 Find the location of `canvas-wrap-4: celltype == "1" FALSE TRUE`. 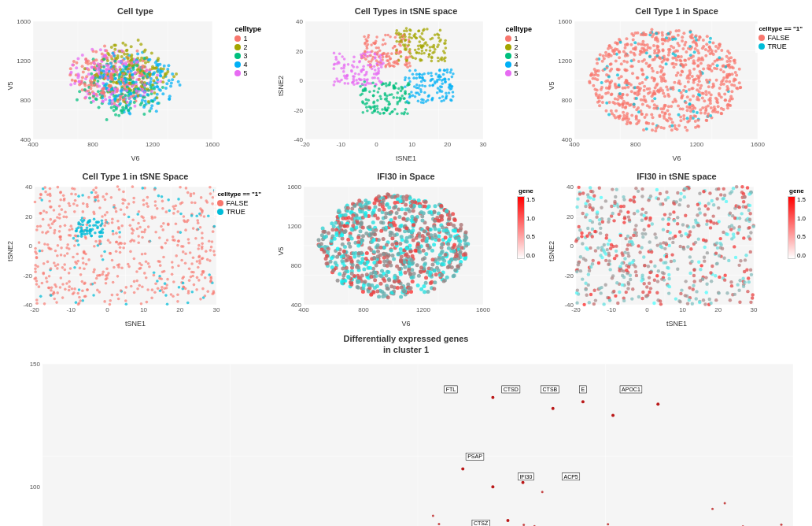

canvas-wrap-4: celltype == "1" FALSE TRUE is located at coordinates (142, 250).